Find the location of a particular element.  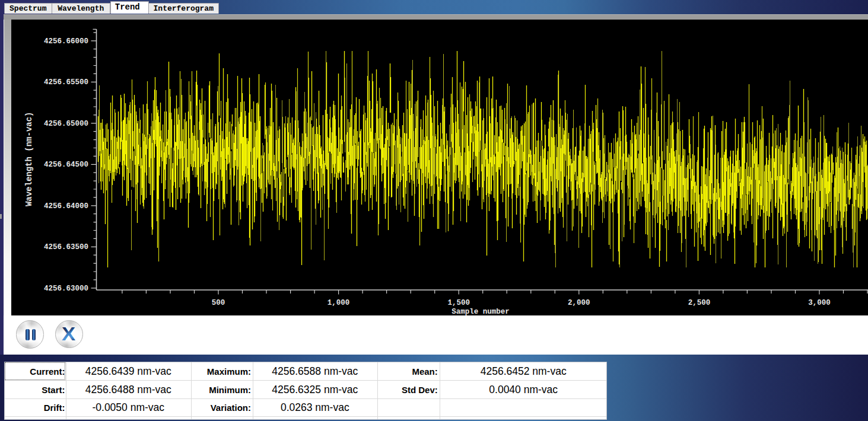

svg-text: 1,500 is located at coordinates (459, 302).